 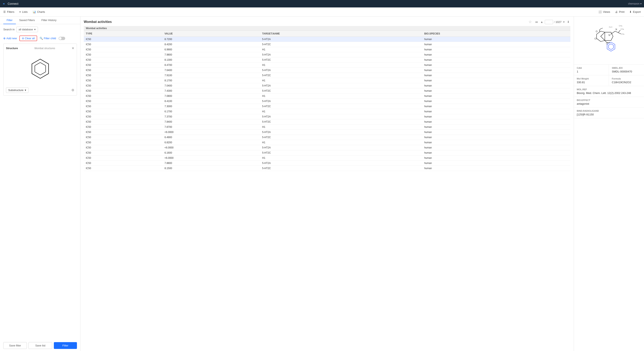 I want to click on table-row: IC50 7.9800 5-HT2A human, so click(x=327, y=55).